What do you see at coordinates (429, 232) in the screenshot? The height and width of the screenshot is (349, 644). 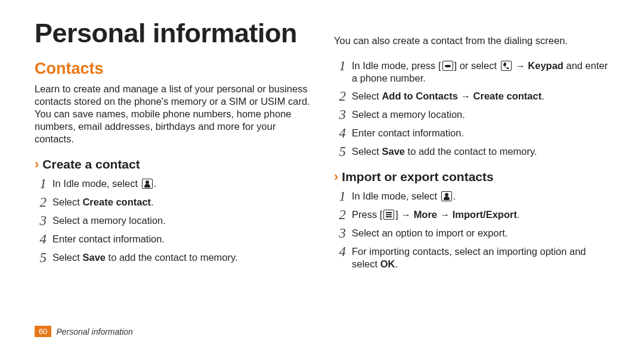 I see `step-text: Select an option to import or export.` at bounding box center [429, 232].